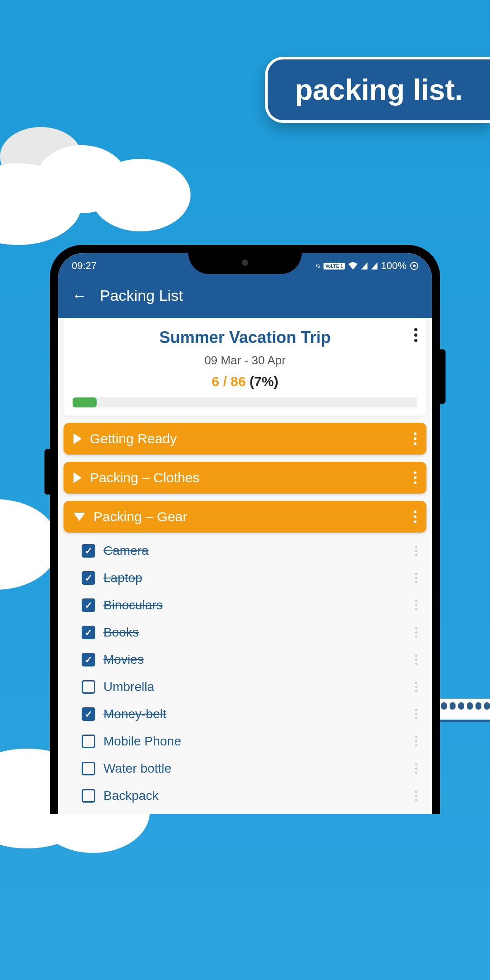 This screenshot has width=490, height=980. Describe the element at coordinates (142, 296) in the screenshot. I see `app-title: Packing List` at that location.